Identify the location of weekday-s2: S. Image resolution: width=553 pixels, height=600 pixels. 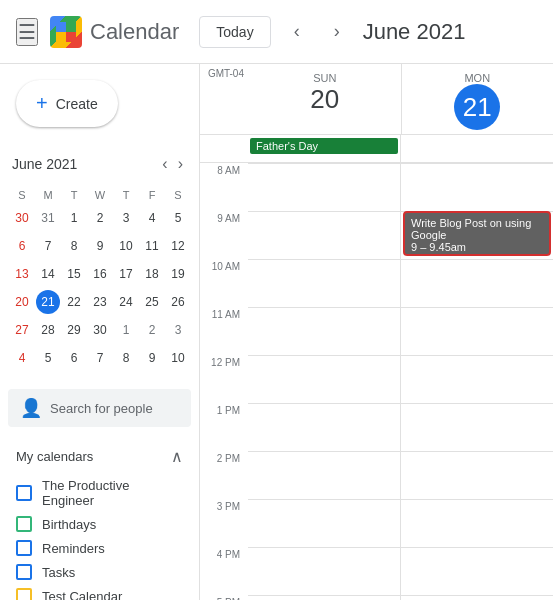
(178, 195).